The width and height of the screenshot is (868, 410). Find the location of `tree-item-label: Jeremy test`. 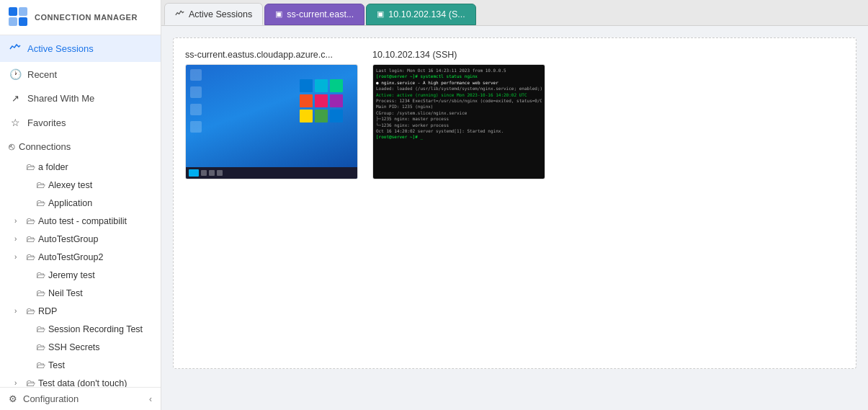

tree-item-label: Jeremy test is located at coordinates (100, 275).